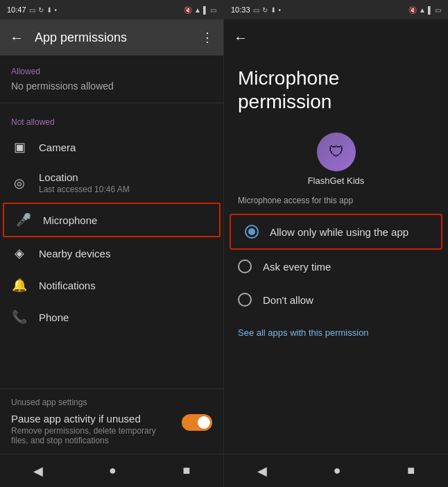 This screenshot has width=448, height=487. What do you see at coordinates (336, 87) in the screenshot?
I see `right-page-title: Microphonepermission` at bounding box center [336, 87].